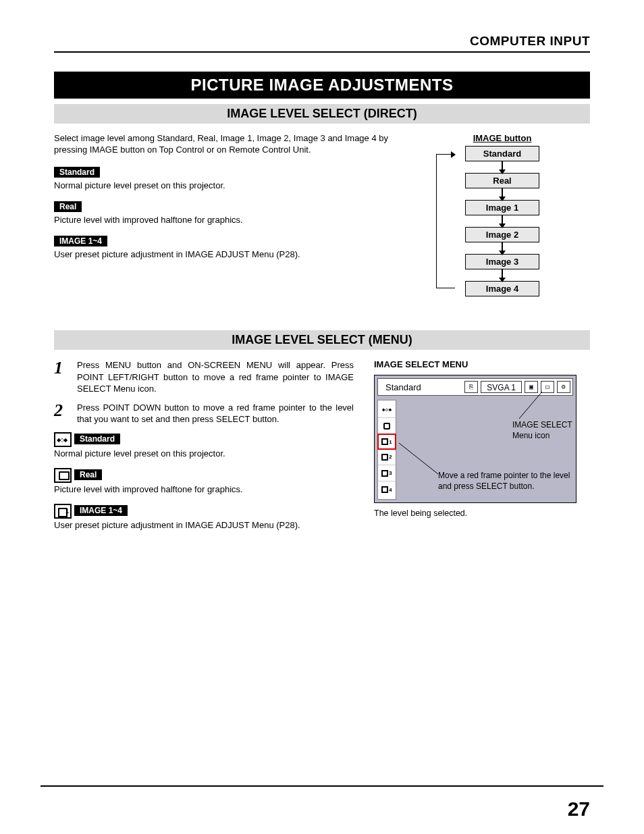  I want to click on osd-selected-label: Standard, so click(421, 388).